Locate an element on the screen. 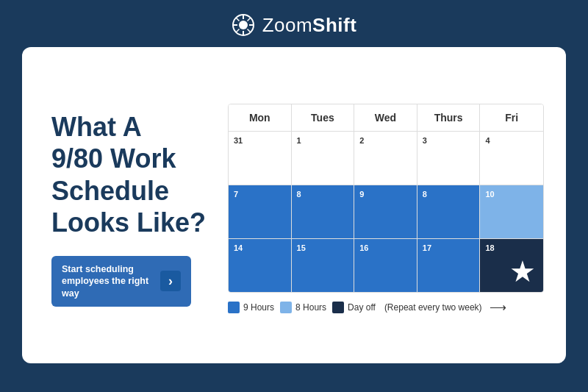 This screenshot has width=588, height=392. cell-14: 14 is located at coordinates (260, 266).